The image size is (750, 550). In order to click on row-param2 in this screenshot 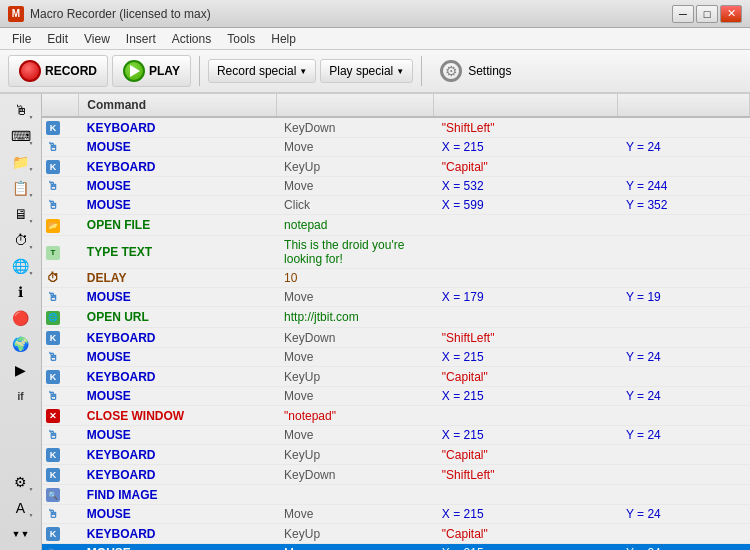, I will do `click(526, 278)`.